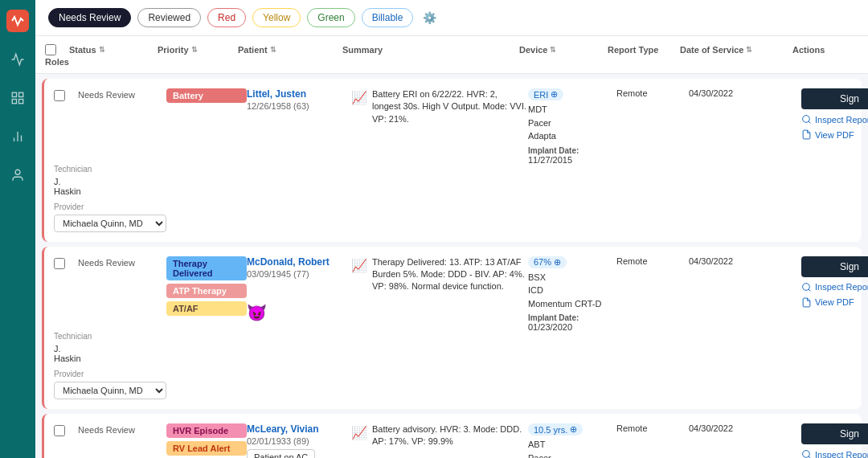  What do you see at coordinates (572, 291) in the screenshot?
I see `device-list: BSX ICD Momentum CRT-D` at bounding box center [572, 291].